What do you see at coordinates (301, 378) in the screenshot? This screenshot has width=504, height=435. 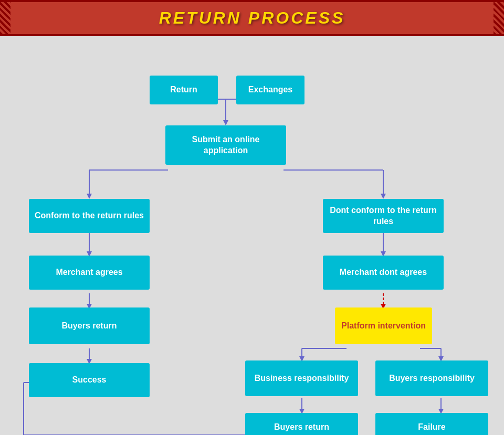 I see `box-business-responsibility: Business responsibility` at bounding box center [301, 378].